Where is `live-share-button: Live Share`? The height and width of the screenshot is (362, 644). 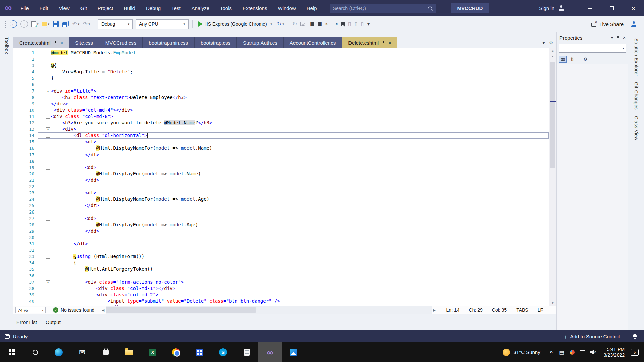
live-share-button: Live Share is located at coordinates (607, 24).